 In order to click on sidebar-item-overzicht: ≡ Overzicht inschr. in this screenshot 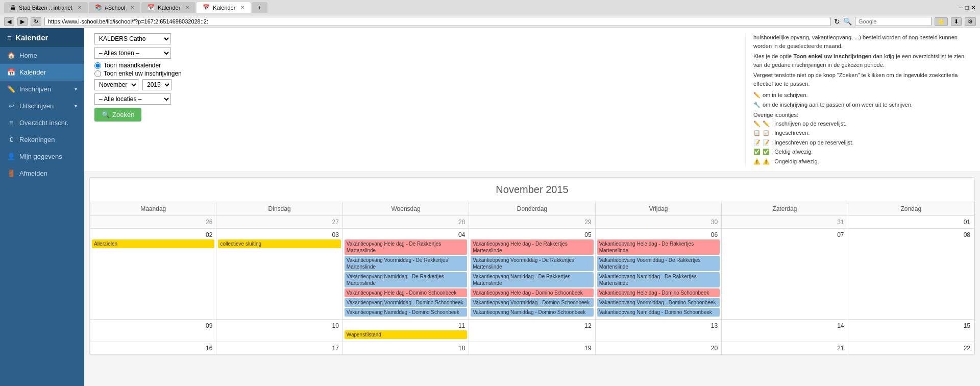, I will do `click(42, 123)`.